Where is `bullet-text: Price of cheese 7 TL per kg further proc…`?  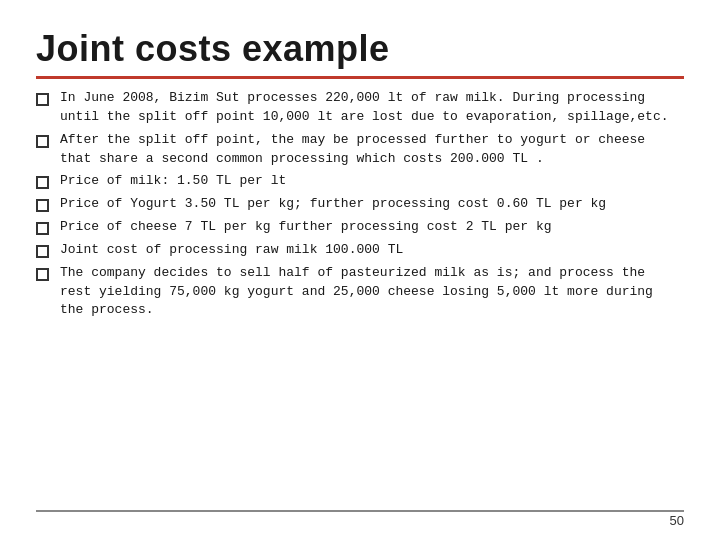 bullet-text: Price of cheese 7 TL per kg further proc… is located at coordinates (372, 228).